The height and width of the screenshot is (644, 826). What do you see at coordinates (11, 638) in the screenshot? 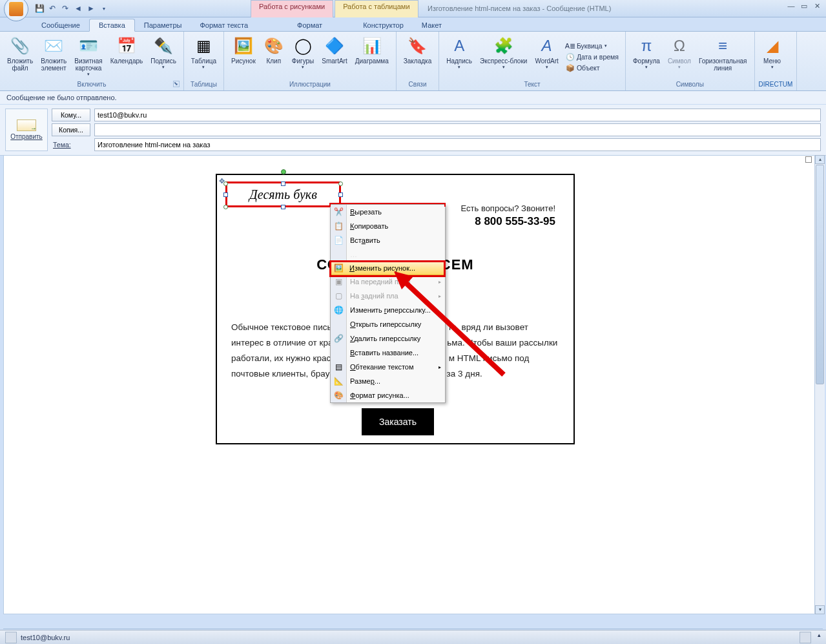
I see `taskbar-app-icon` at bounding box center [11, 638].